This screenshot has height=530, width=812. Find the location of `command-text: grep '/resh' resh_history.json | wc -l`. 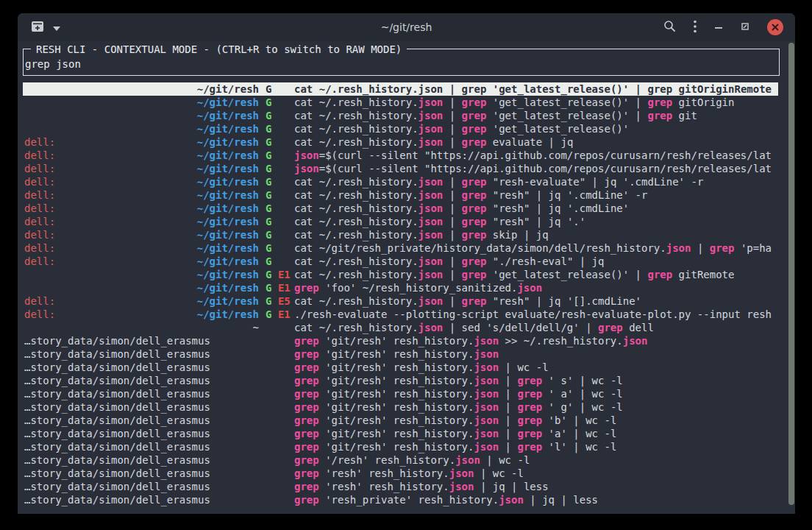

command-text: grep '/resh' resh_history.json | wc -l is located at coordinates (536, 460).